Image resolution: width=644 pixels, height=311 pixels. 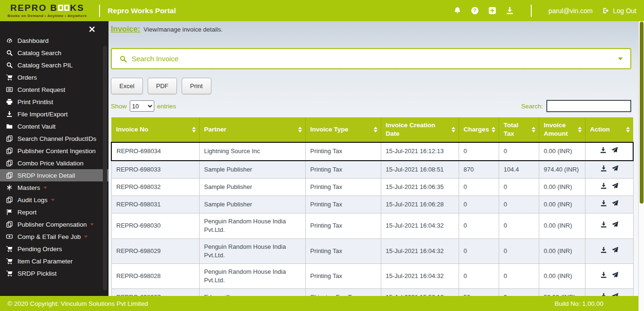 I want to click on sidebar-item-orders: Orders, so click(x=54, y=77).